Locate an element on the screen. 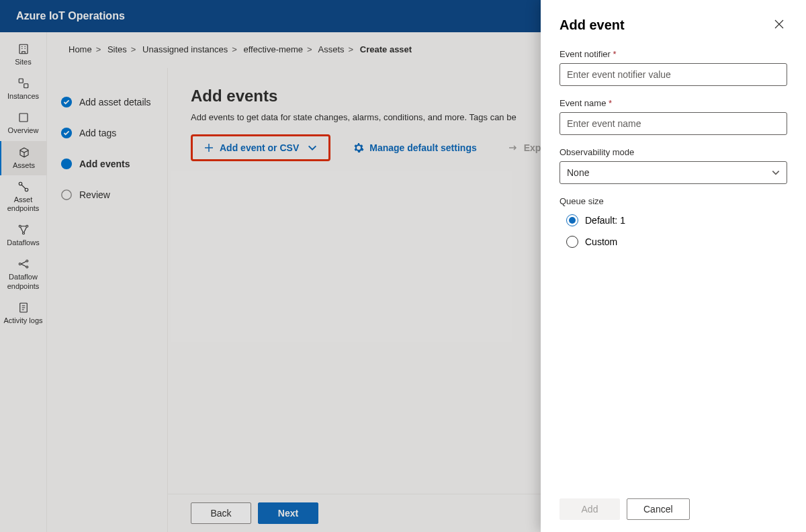 The image size is (806, 532). obs-select: None is located at coordinates (673, 173).